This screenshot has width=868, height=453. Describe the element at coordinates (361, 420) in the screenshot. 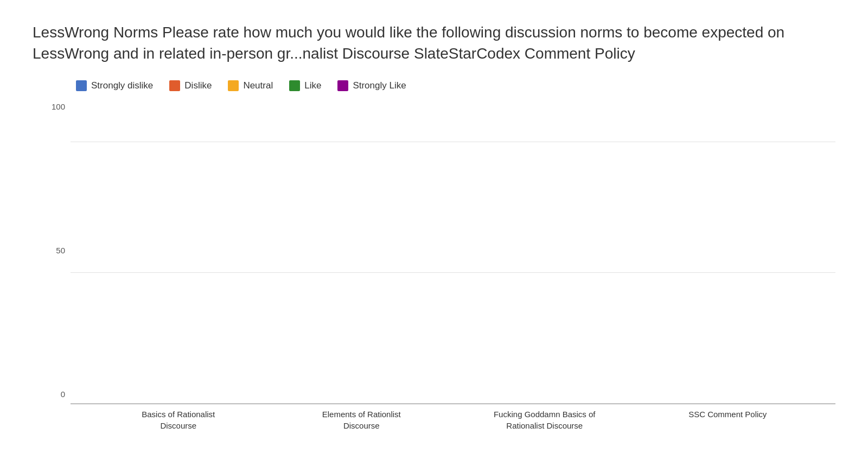

I see `x-axis-label: Elements of Rationlist Discourse` at that location.